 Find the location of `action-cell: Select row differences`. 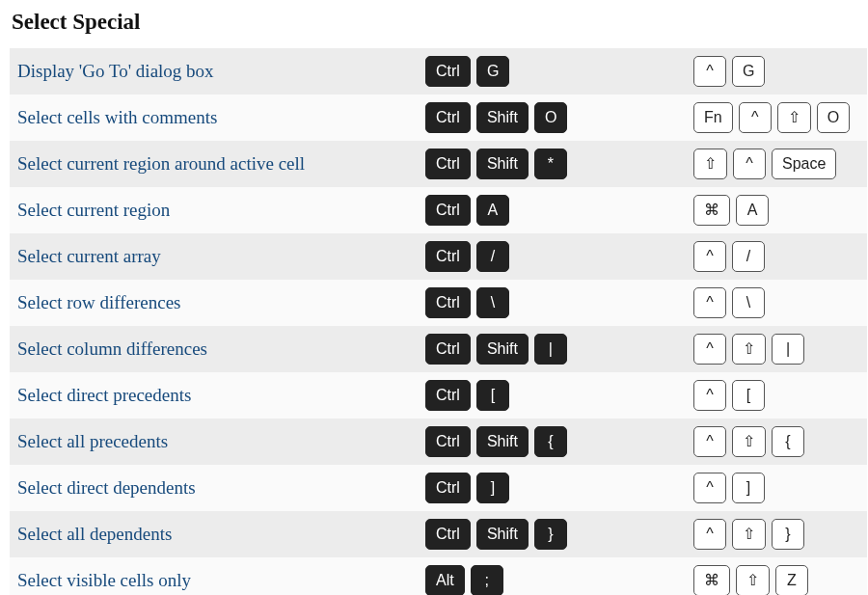

action-cell: Select row differences is located at coordinates (214, 303).